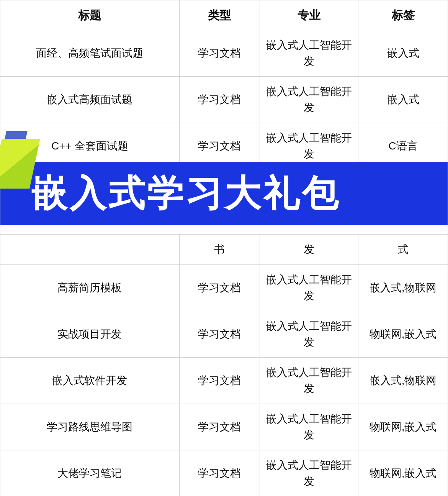 This screenshot has width=448, height=496. What do you see at coordinates (309, 15) in the screenshot?
I see `header-col3: 专业` at bounding box center [309, 15].